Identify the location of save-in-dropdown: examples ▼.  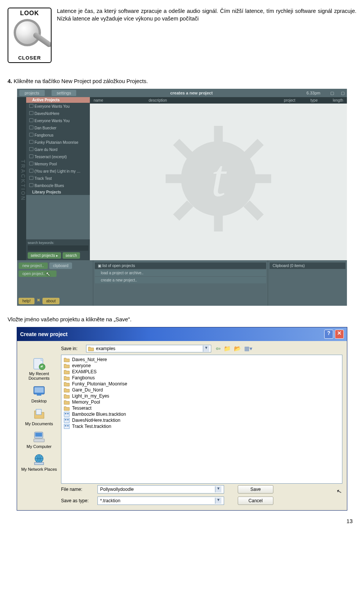
(149, 349).